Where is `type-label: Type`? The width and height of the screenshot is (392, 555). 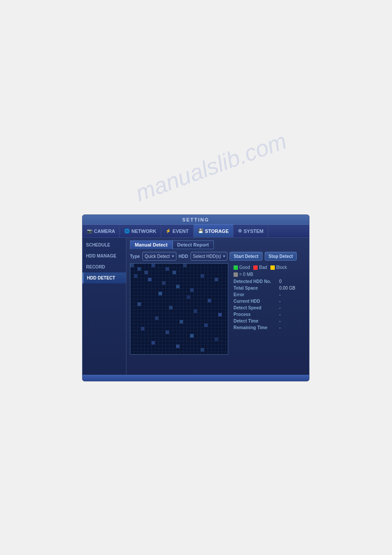
type-label: Type is located at coordinates (135, 257).